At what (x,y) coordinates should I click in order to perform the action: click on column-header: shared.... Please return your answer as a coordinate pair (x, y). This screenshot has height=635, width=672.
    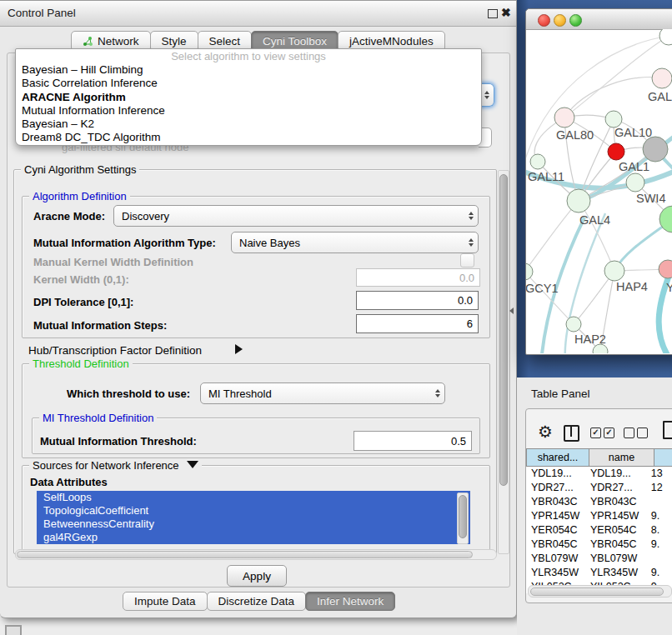
    Looking at the image, I should click on (558, 458).